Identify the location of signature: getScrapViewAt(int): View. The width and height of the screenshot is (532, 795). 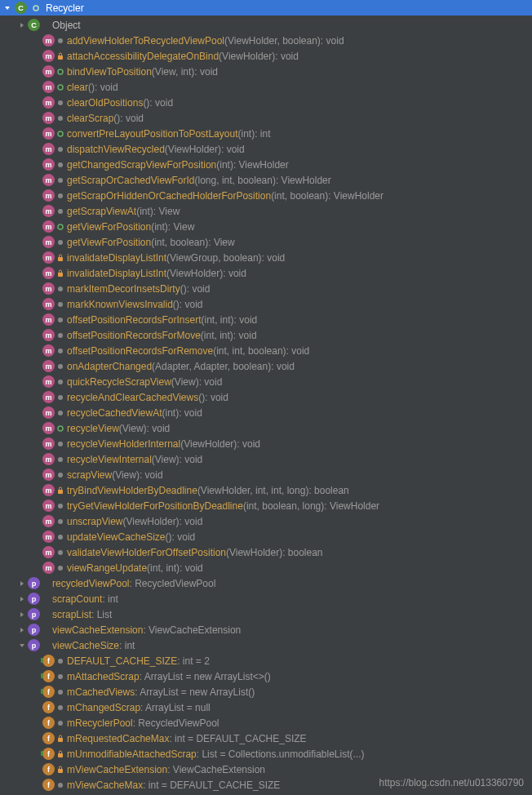
(123, 211).